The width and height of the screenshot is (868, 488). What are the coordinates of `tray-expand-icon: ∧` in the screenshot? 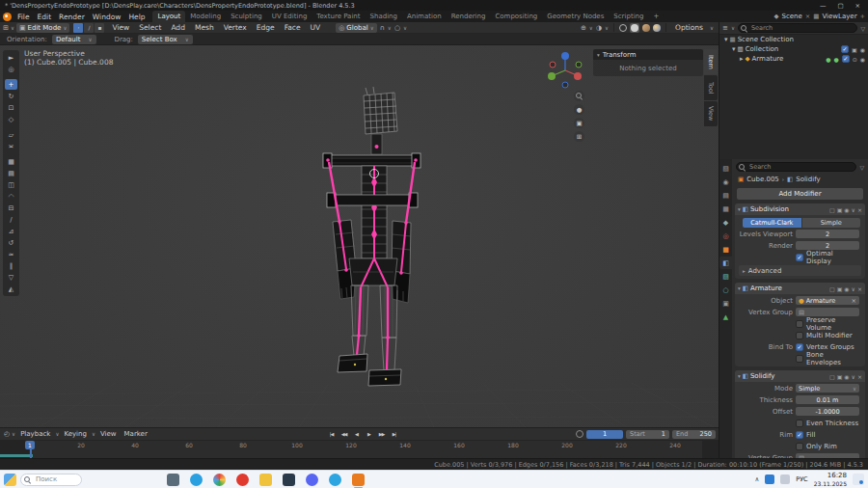 It's located at (756, 479).